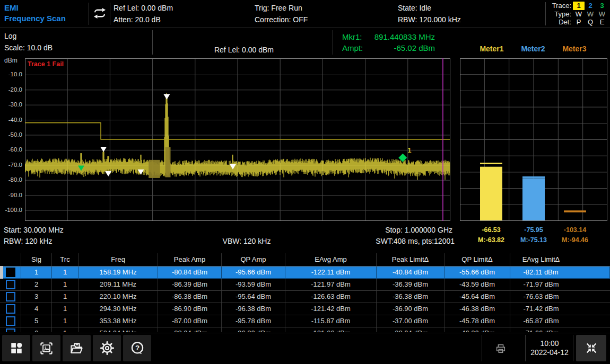  What do you see at coordinates (35, 13) in the screenshot?
I see `mode-title: EMI Frequency Scan` at bounding box center [35, 13].